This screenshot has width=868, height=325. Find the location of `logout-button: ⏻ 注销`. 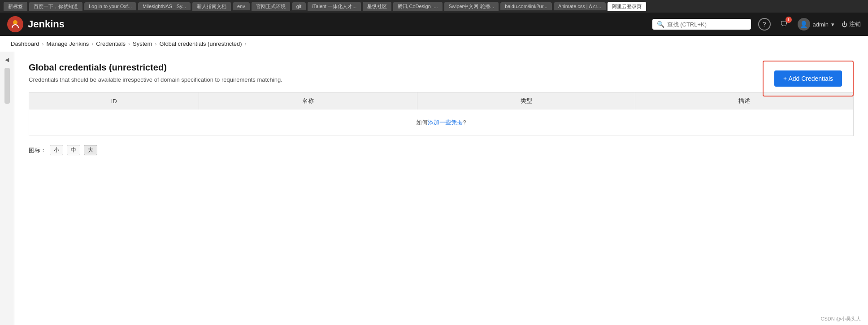

logout-button: ⏻ 注销 is located at coordinates (851, 24).